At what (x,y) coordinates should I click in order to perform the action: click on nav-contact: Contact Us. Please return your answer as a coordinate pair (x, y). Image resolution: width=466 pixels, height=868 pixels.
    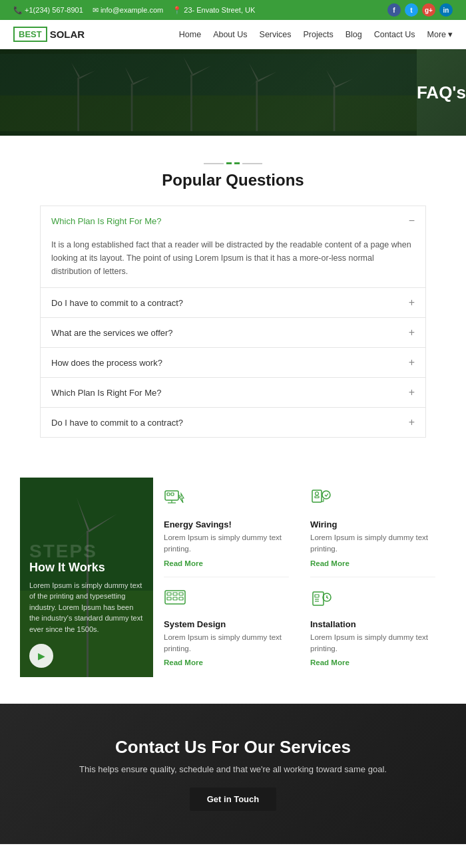
    Looking at the image, I should click on (395, 35).